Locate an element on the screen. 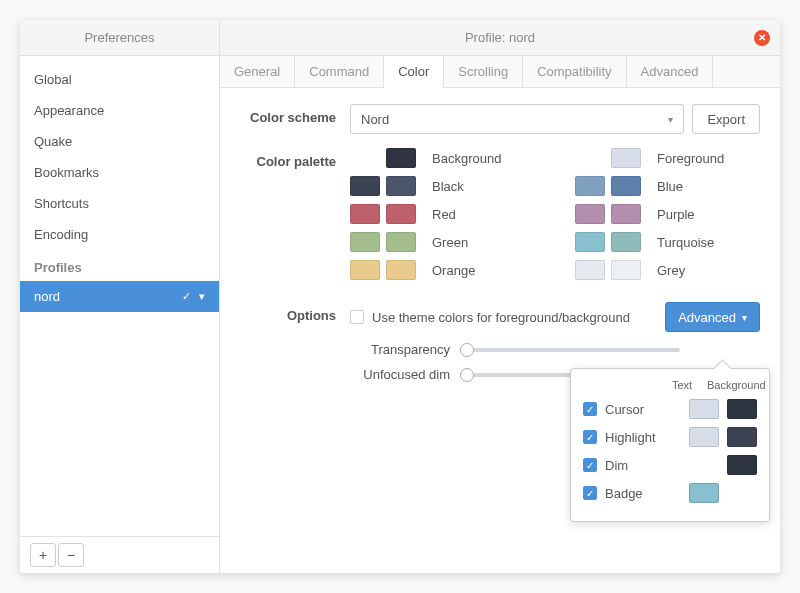 The width and height of the screenshot is (800, 593). advanced-button: Advanced ▾ is located at coordinates (712, 317).